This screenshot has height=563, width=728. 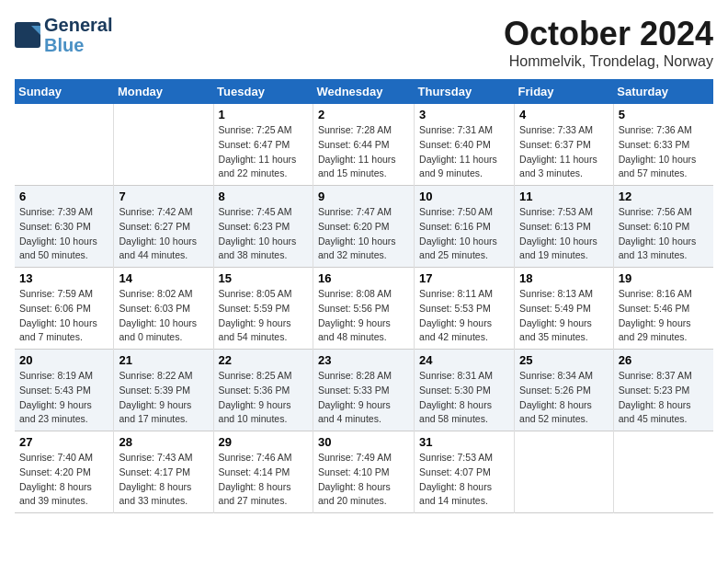 What do you see at coordinates (164, 473) in the screenshot?
I see `table-cell: 28Sunrise: 7:43 AMSunset: 4:17 PMDayligh…` at bounding box center [164, 473].